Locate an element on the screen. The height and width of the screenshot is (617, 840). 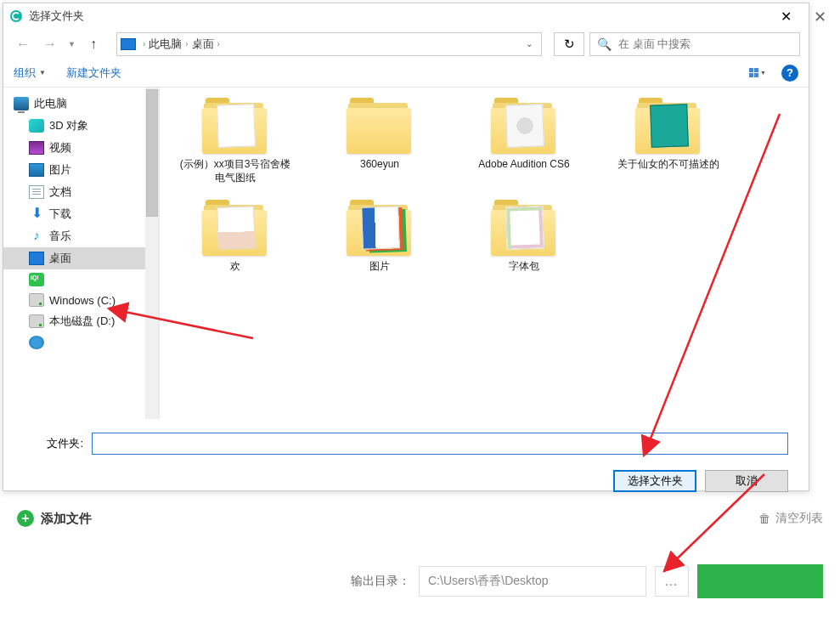
folder-label: 图片 is located at coordinates (380, 266).